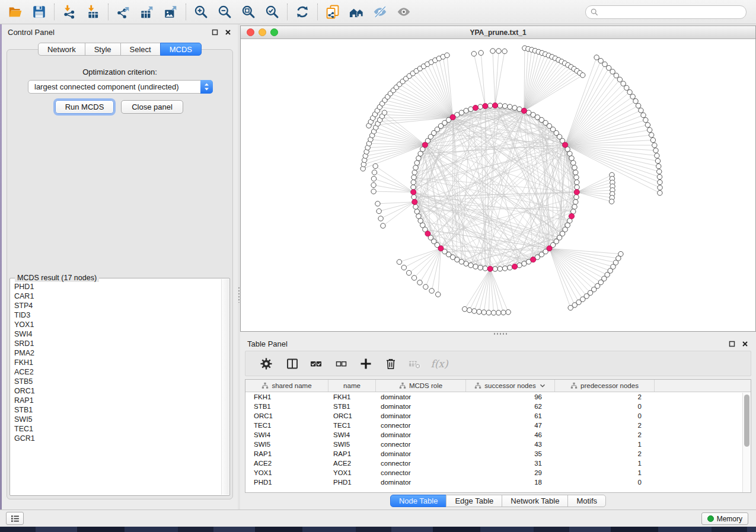 This screenshot has height=532, width=756. Describe the element at coordinates (274, 32) in the screenshot. I see `window-zoom-button` at that location.